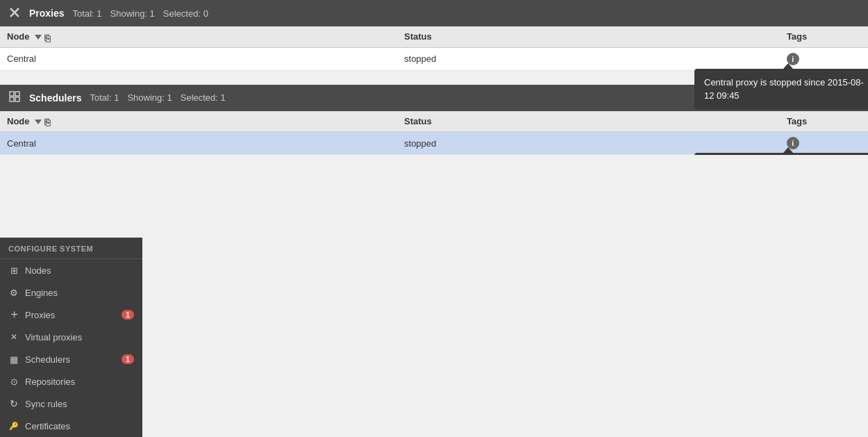 This screenshot has height=437, width=868. Describe the element at coordinates (38, 38) in the screenshot. I see `filter-triangle-icon` at that location.